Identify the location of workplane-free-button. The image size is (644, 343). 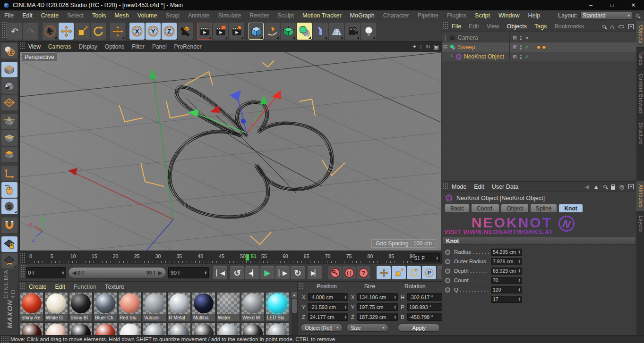
(9, 260).